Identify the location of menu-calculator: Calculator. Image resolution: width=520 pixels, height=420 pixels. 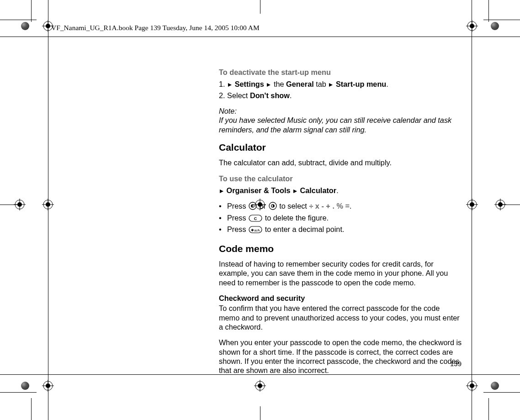
(318, 190).